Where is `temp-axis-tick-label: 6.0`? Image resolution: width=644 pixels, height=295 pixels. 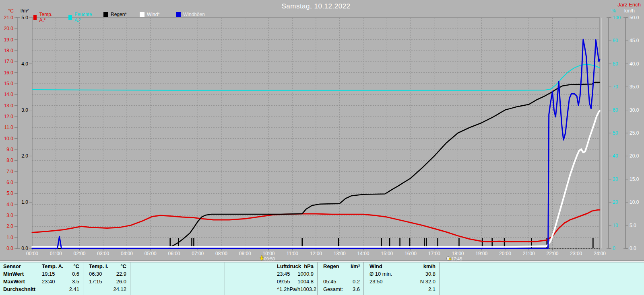 temp-axis-tick-label: 6.0 is located at coordinates (10, 182).